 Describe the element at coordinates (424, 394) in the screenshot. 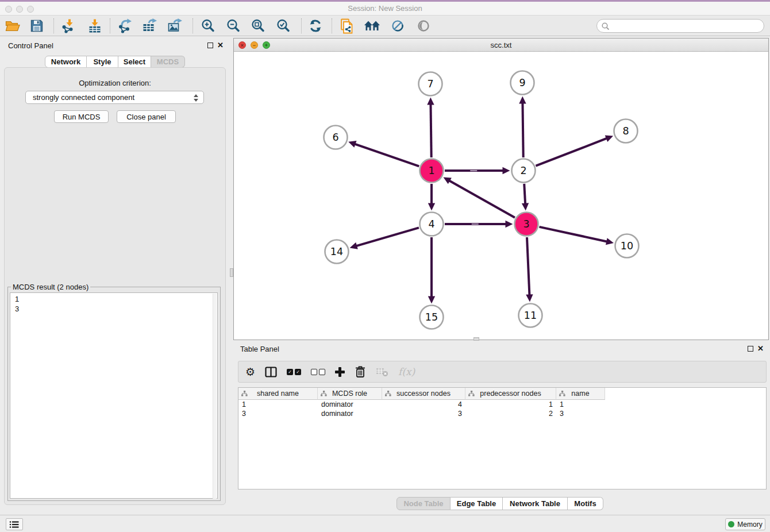

I see `column-header-successor-nodes: successor nodes` at that location.